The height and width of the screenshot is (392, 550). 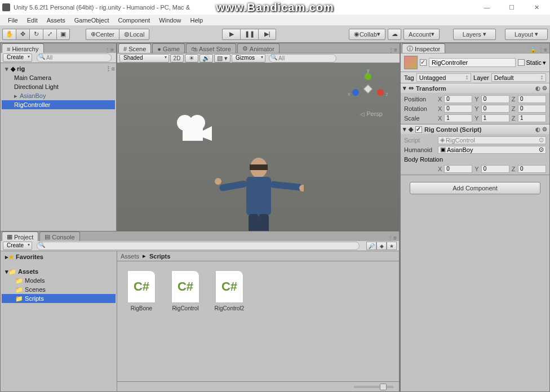 I want to click on tag-dropdown: Untagged, so click(x=444, y=78).